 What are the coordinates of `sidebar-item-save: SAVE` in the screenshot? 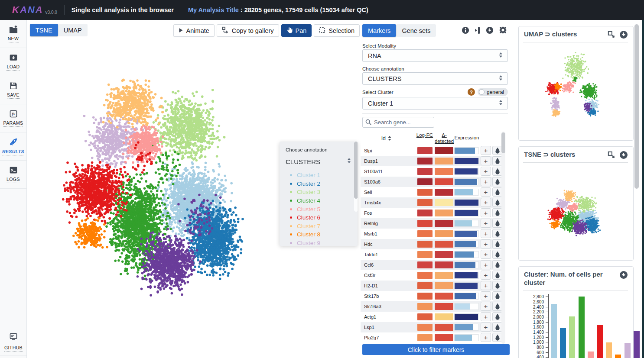 It's located at (13, 90).